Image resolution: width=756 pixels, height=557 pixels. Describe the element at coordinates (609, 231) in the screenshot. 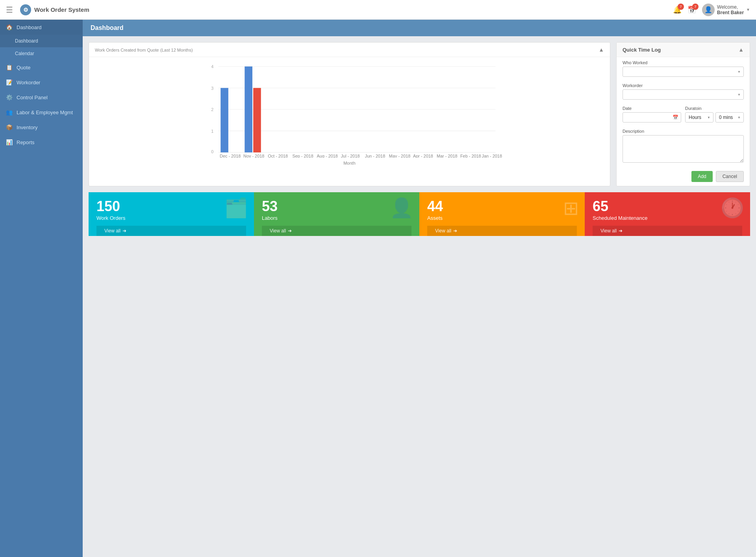

I see `view-all-scheduled-maintenance: View all` at that location.